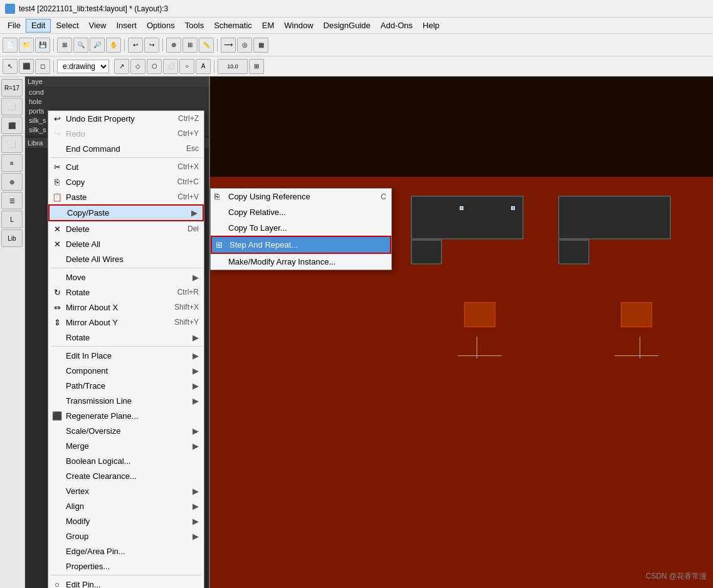  Describe the element at coordinates (154, 66) in the screenshot. I see `hexagon-btn: ⬡` at that location.